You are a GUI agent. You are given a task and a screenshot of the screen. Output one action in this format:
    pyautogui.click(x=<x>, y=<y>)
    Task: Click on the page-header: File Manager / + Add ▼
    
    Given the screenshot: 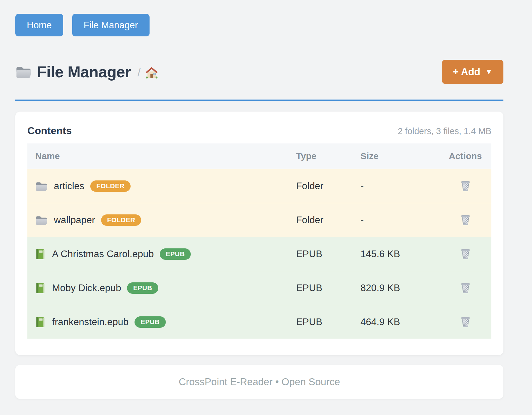 What is the action you would take?
    pyautogui.click(x=259, y=72)
    